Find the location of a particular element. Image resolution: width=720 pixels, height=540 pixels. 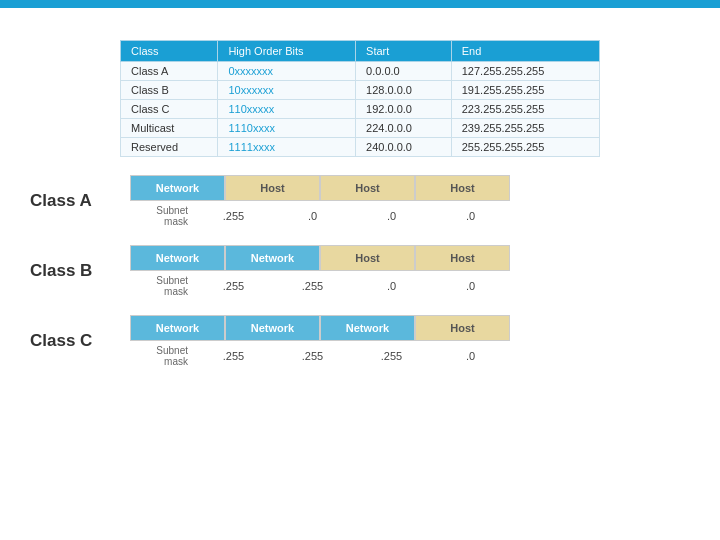

class-diagram: NetworkHostHostHostSubnet mask.255.0.0.0 is located at coordinates (410, 201).